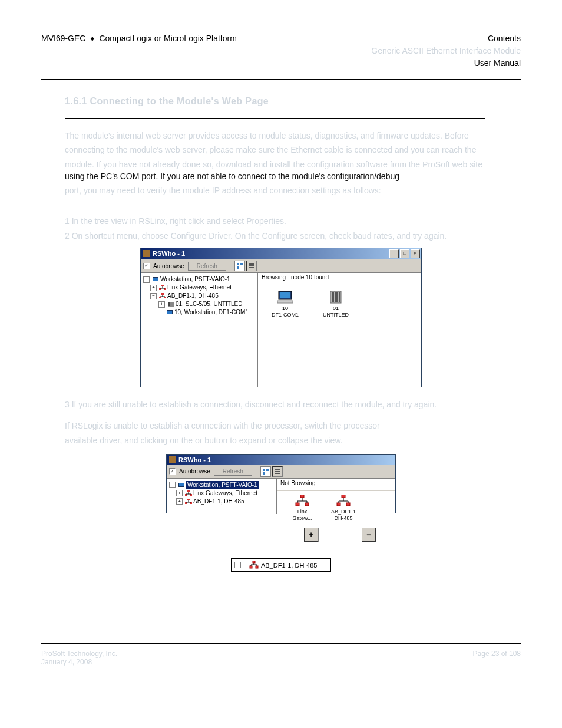 Image resolution: width=562 pixels, height=728 pixels. Describe the element at coordinates (405, 253) in the screenshot. I see `maximize-button: □` at that location.